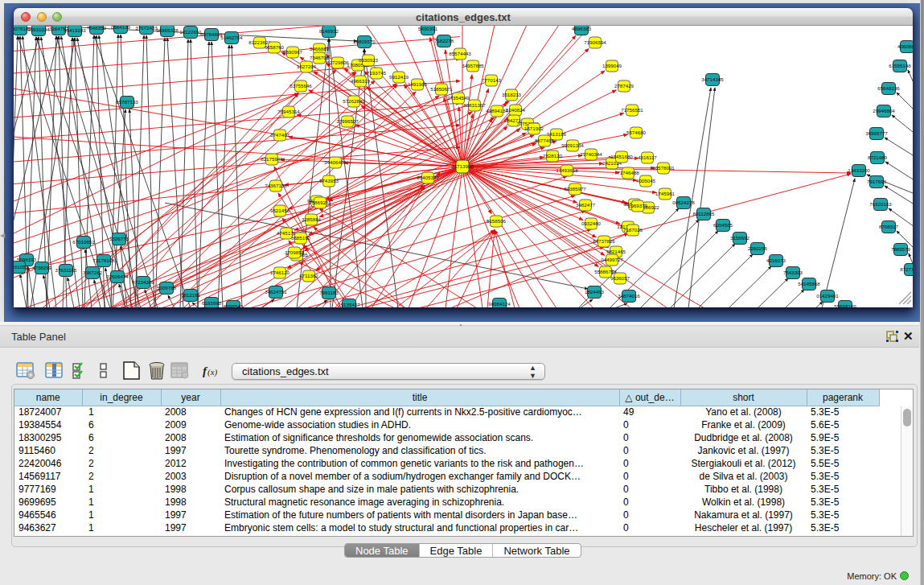 The width and height of the screenshot is (924, 585). I want to click on svg-text: 34624751, so click(276, 291).